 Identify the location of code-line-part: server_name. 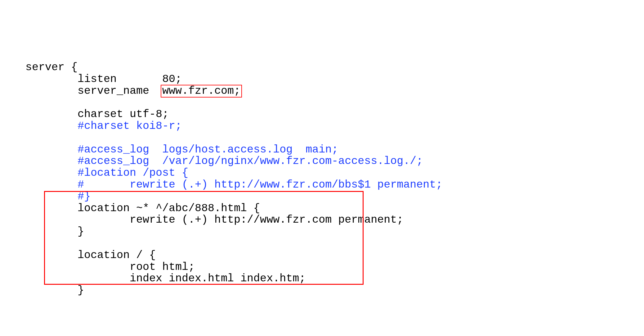
(94, 91).